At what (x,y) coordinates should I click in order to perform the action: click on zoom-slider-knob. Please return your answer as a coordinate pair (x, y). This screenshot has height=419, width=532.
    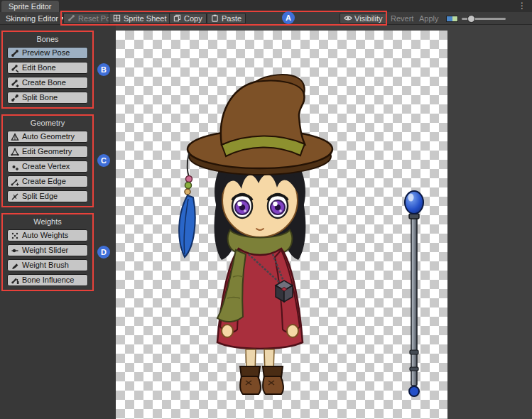
    Looking at the image, I should click on (472, 18).